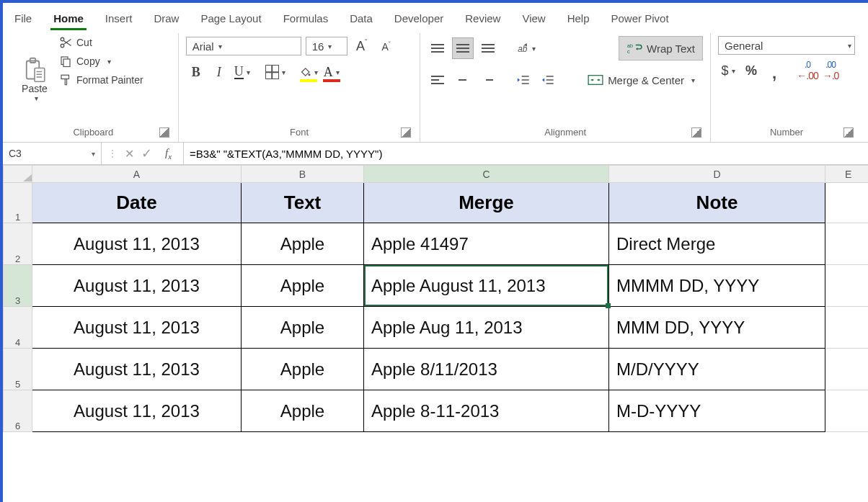 The height and width of the screenshot is (502, 868). What do you see at coordinates (18, 286) in the screenshot?
I see `row-header-3: 3` at bounding box center [18, 286].